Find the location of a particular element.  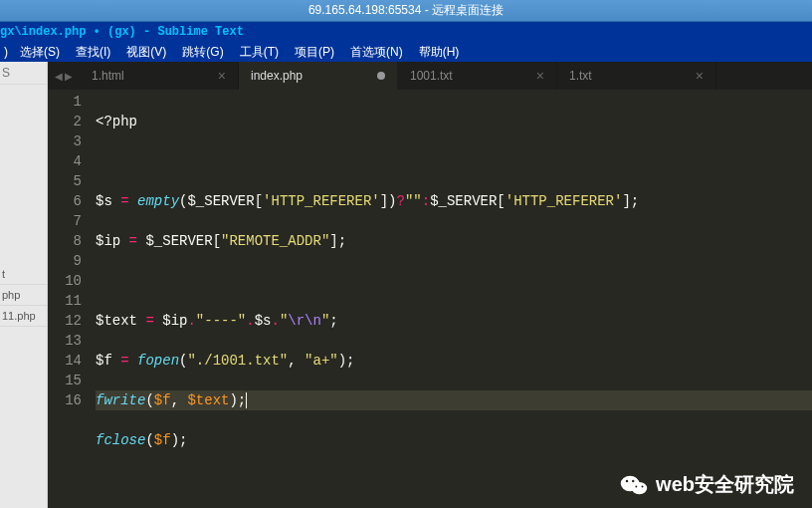

gutter-line: 15 is located at coordinates (65, 381).